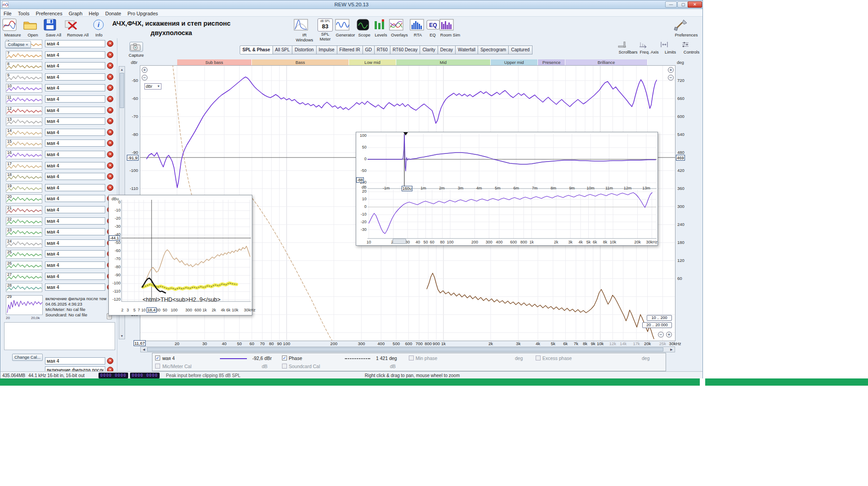  I want to click on view-button-scrollbars: Scrollbars, so click(628, 48).